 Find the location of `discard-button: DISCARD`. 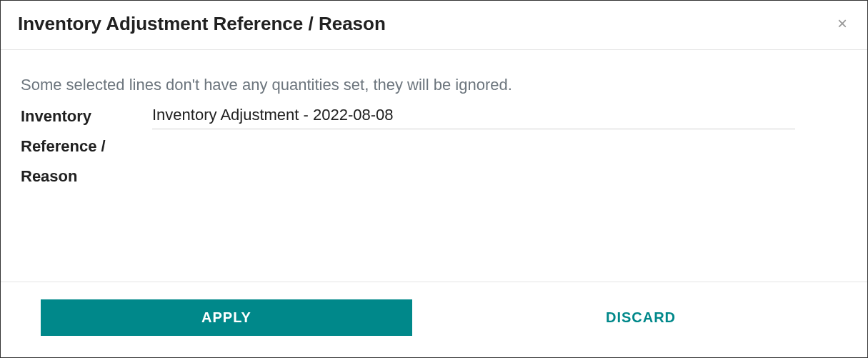

discard-button: DISCARD is located at coordinates (641, 317).